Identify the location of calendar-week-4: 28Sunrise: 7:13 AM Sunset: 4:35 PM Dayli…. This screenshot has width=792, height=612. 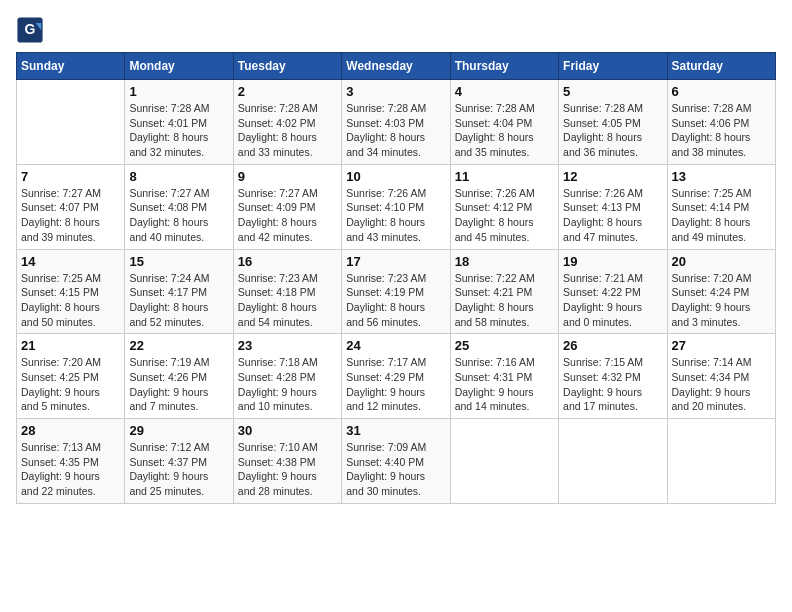
(396, 462).